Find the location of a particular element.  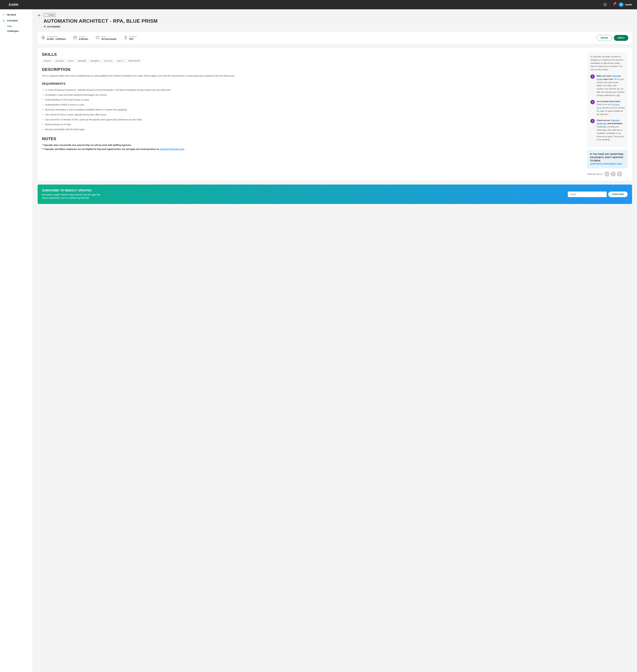

tip-text: Check out our Topcoder challenges and pa… is located at coordinates (611, 130).